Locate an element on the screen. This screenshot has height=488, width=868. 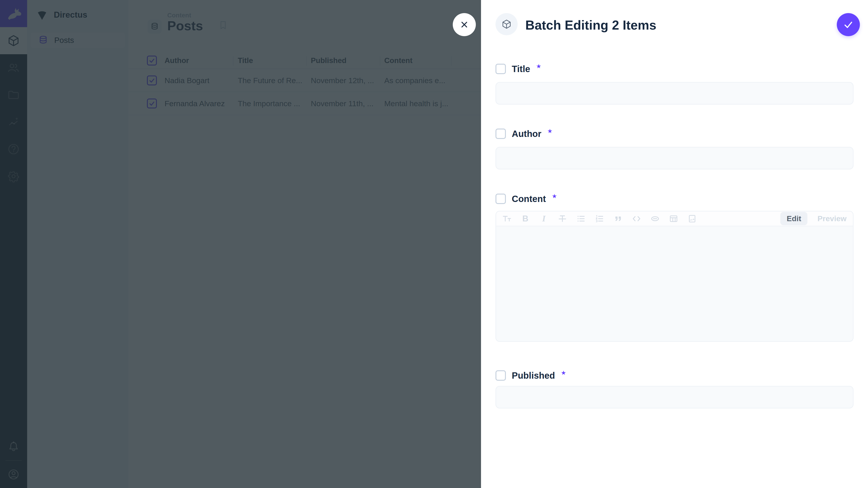
field-label-published: Published ★ is located at coordinates (531, 376).